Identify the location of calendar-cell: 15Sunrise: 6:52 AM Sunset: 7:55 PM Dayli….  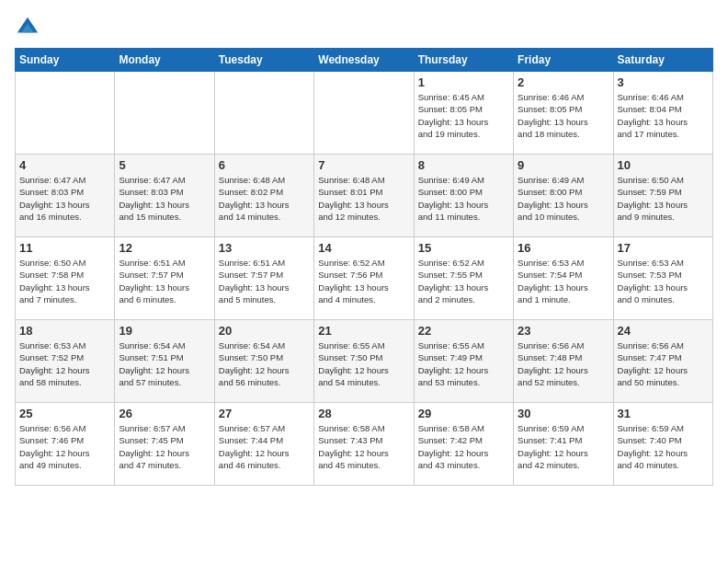
(463, 279).